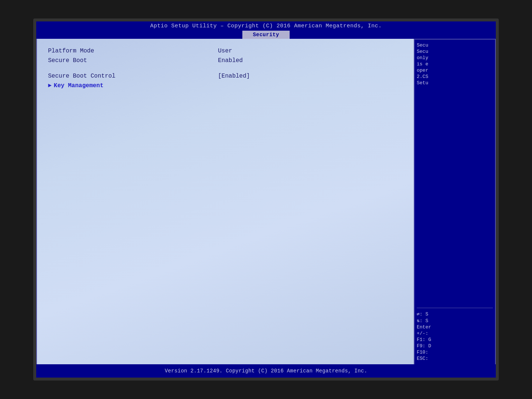  I want to click on secure-boot-control-value: [Enabled], so click(234, 76).